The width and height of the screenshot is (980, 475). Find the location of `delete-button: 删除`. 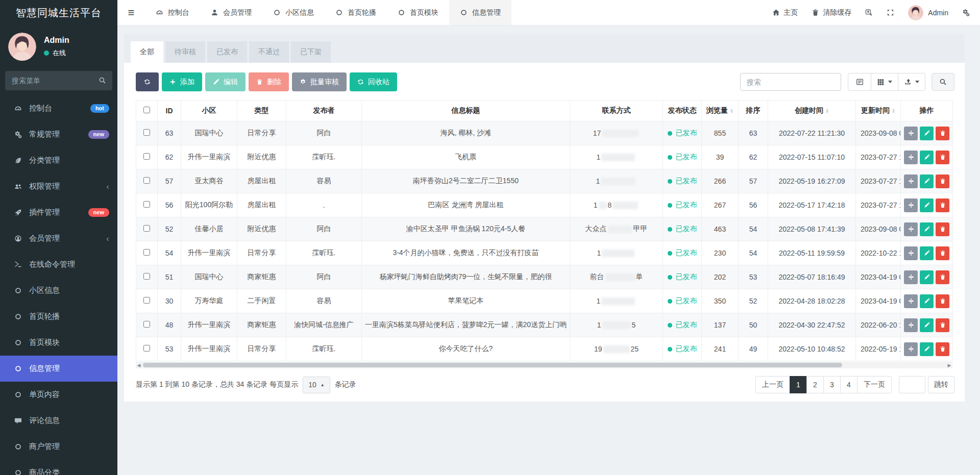

delete-button: 删除 is located at coordinates (268, 82).